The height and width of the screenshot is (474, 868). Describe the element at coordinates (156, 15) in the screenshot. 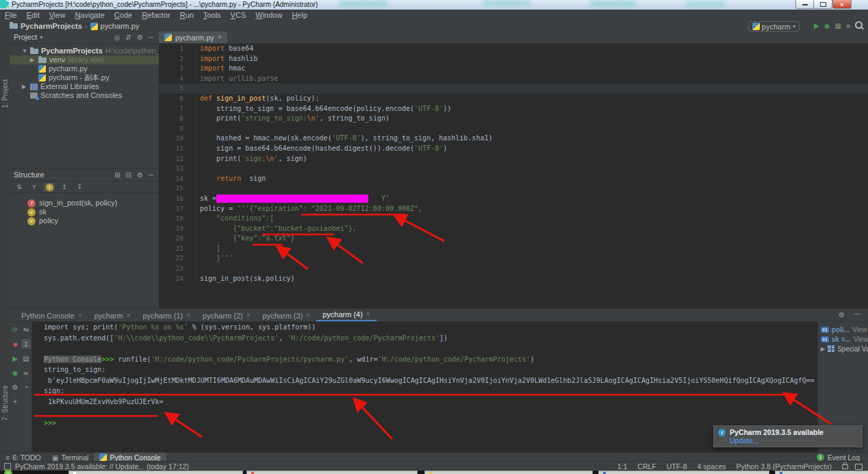

I see `menu-item-refactor: Refactor` at that location.